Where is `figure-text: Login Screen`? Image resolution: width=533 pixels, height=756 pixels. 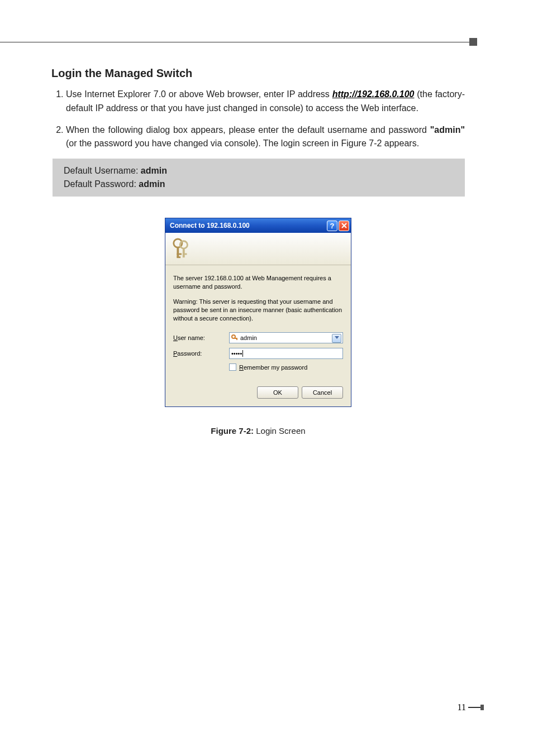
figure-text: Login Screen is located at coordinates (279, 431).